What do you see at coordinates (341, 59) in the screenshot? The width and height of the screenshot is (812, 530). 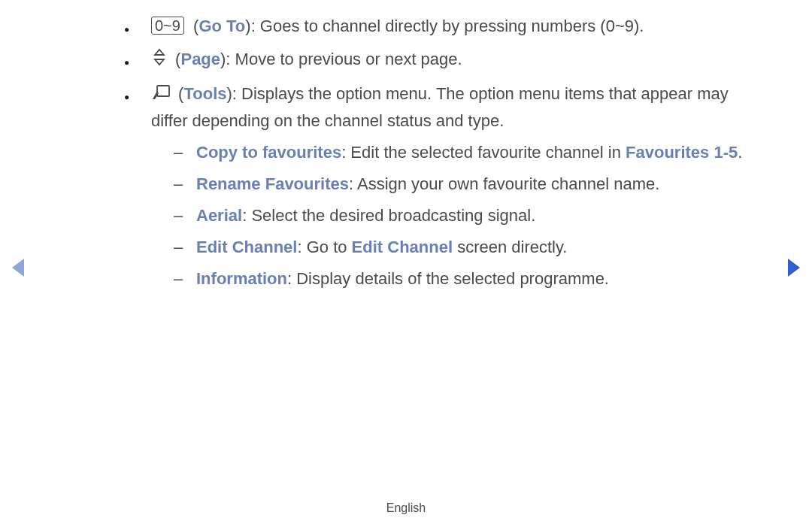 I see `page-desc: ): Move to previous or next page.` at bounding box center [341, 59].